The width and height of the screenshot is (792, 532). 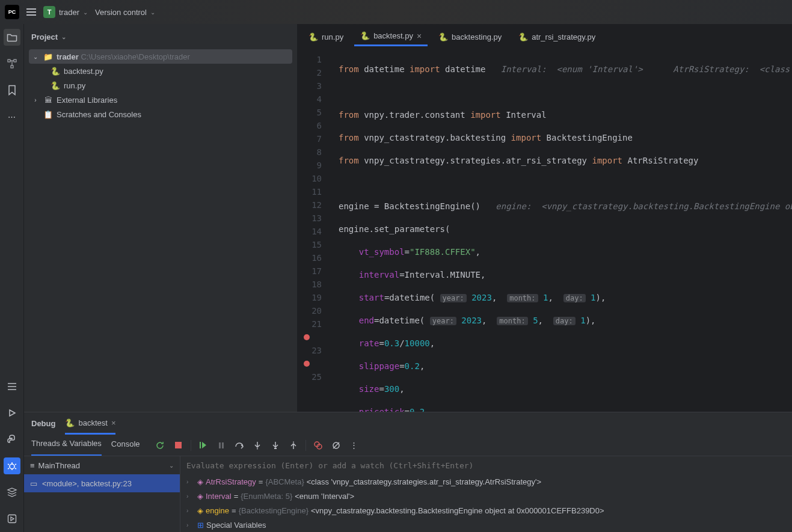 I want to click on tab-run: 🐍 run.py, so click(x=326, y=37).